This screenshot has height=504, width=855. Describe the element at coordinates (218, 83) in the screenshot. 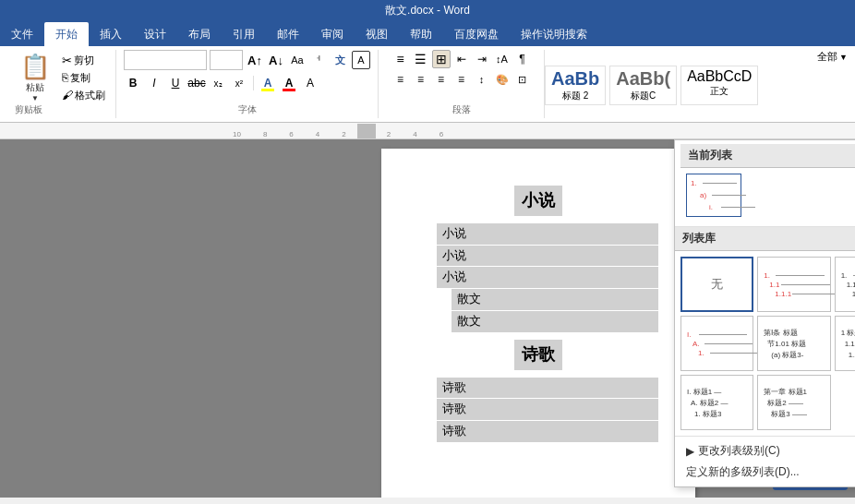

I see `subscript-button: x₂` at that location.